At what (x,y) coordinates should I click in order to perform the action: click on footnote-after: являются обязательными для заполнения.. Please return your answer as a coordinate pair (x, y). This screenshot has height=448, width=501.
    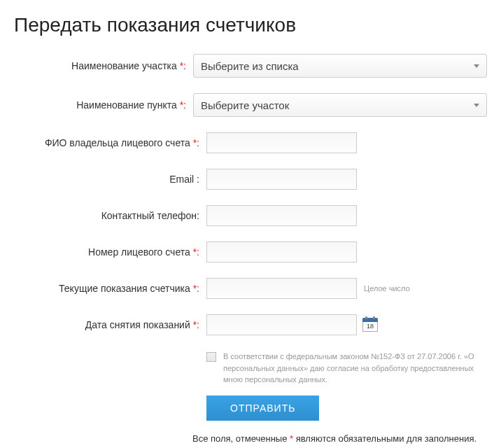
    Looking at the image, I should click on (385, 438).